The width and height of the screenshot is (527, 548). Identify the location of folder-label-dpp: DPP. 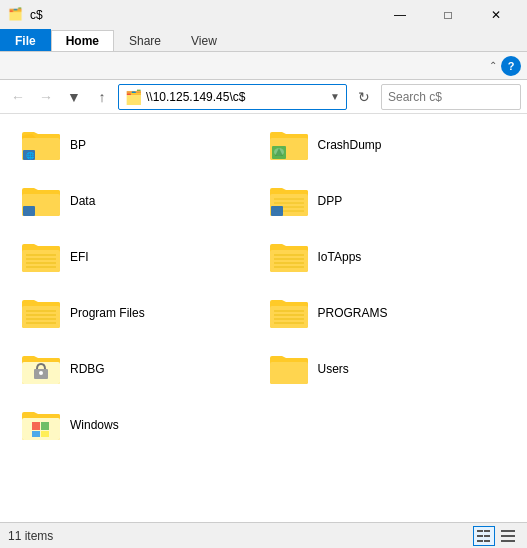
(330, 201).